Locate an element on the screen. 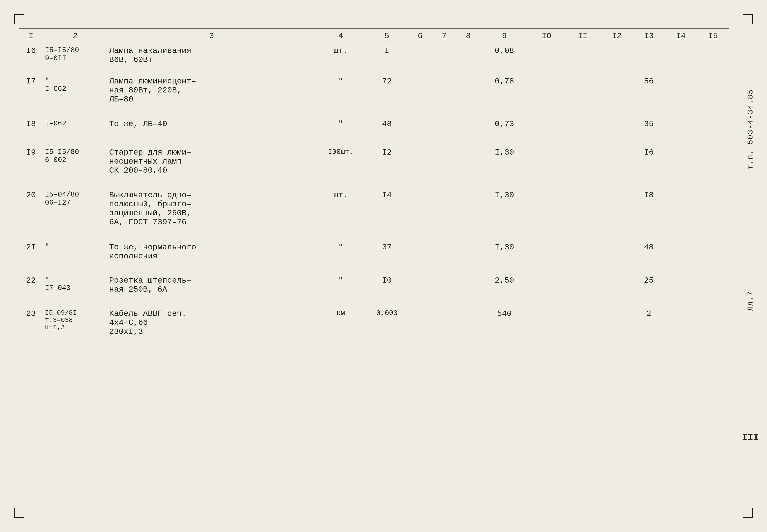 This screenshot has width=767, height=532. row-desc: Розетка штепсель– ная 250В, 6А is located at coordinates (211, 290).